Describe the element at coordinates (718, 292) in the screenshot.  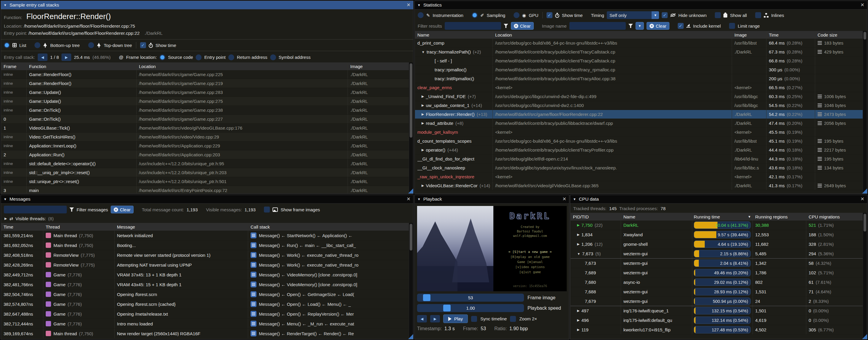
I see `table-row: 7,688 wezterm-gui 28.93 ms (0.12%) 1,531…` at that location.